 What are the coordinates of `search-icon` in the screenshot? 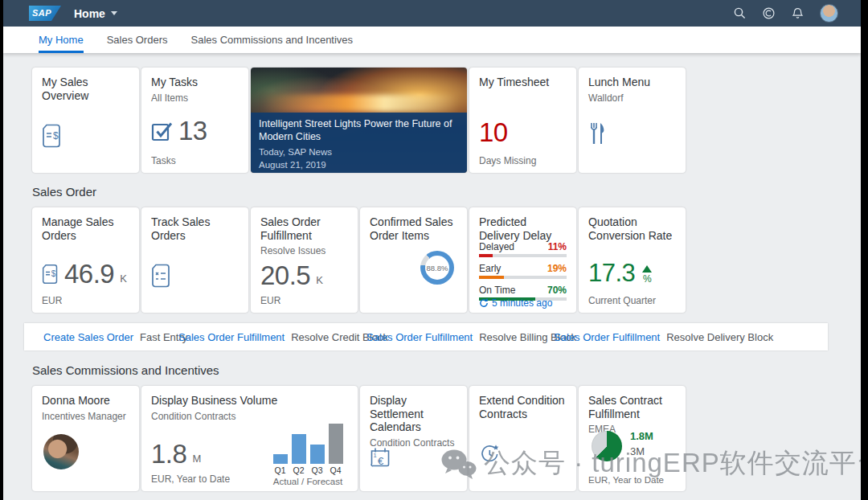 It's located at (739, 14).